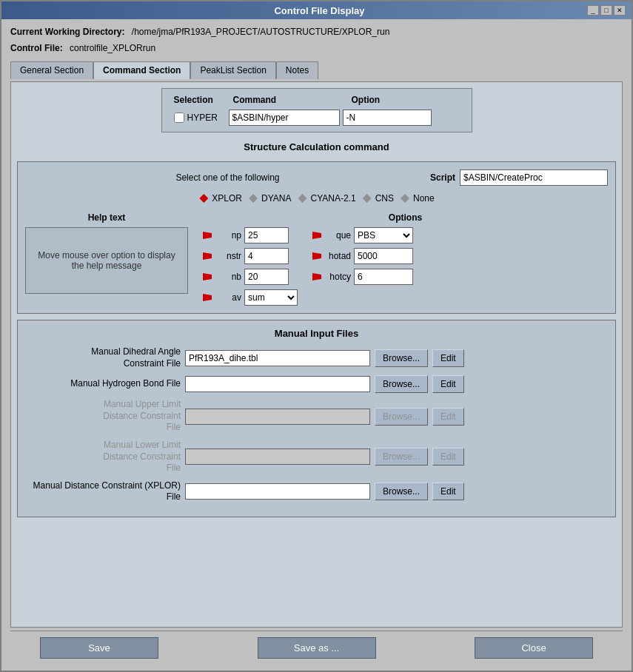  What do you see at coordinates (204, 198) in the screenshot?
I see `xplor-radio-icon` at bounding box center [204, 198].